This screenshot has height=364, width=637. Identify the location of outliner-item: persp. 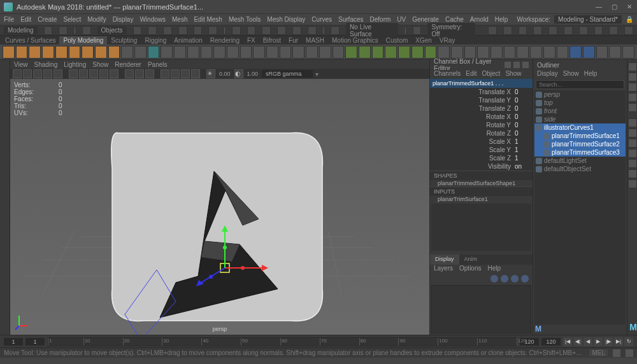
(580, 94).